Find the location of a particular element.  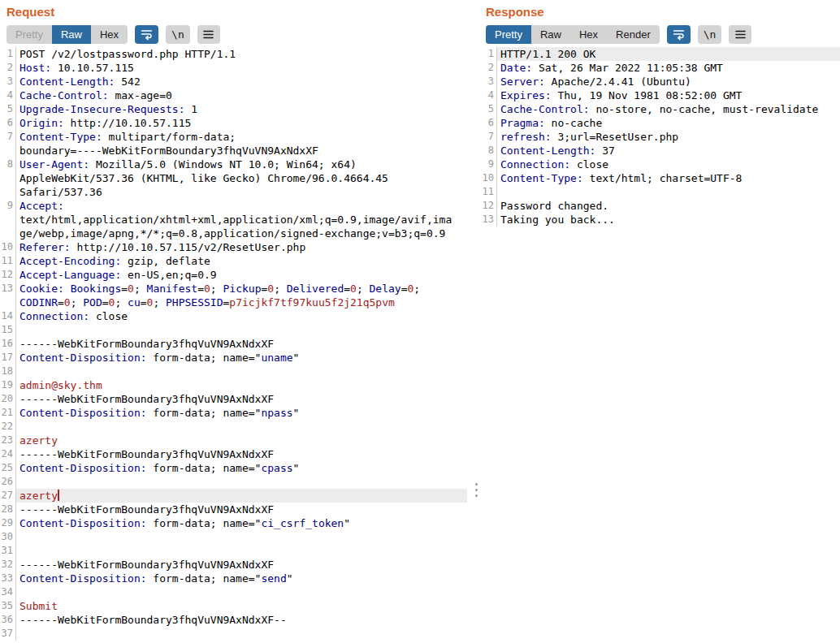

code-line: 24------WebKitFormBoundary3fhqVuVN9AxNdx… is located at coordinates (234, 455).